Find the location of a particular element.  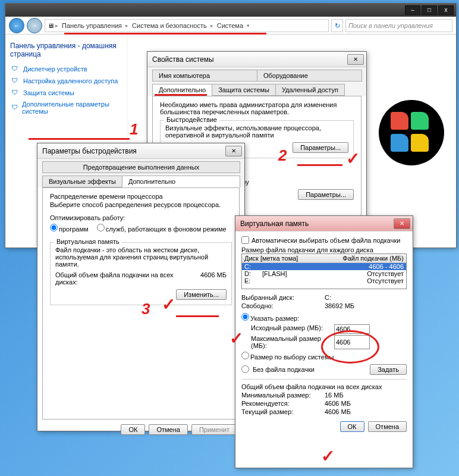

sidebar-device-manager: 🛡Диспетчер устройств is located at coordinates (66, 69).